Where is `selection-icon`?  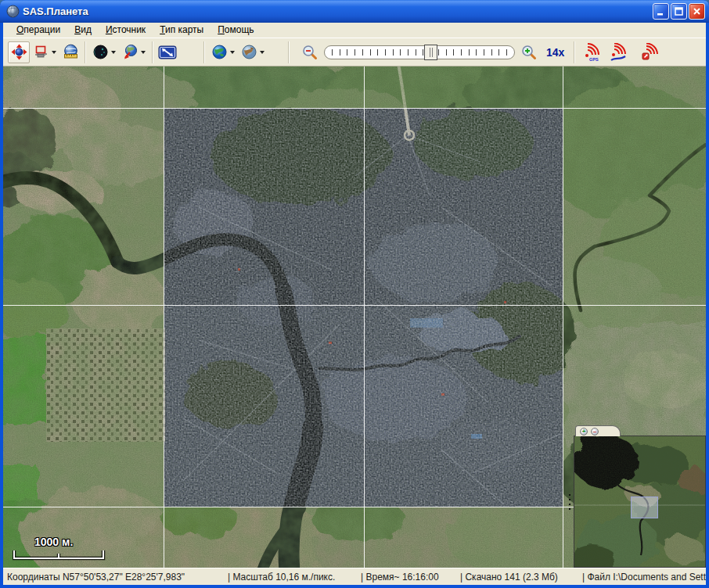
selection-icon is located at coordinates (41, 52).